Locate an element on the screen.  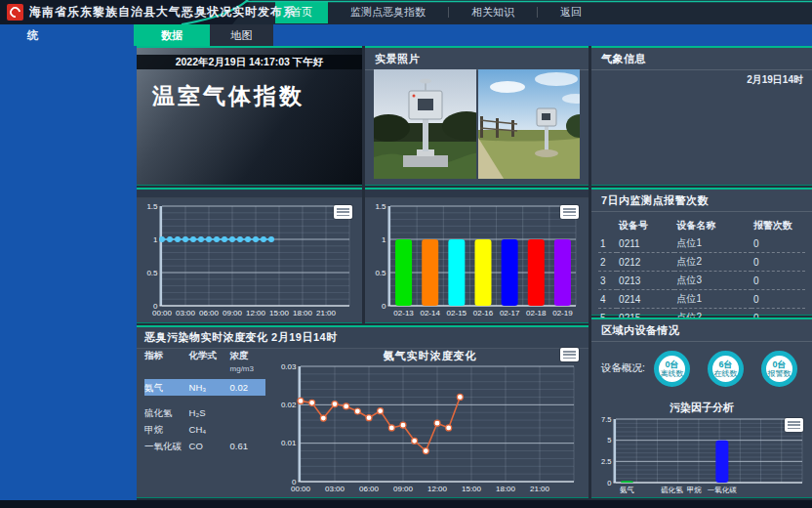
table-cell: 0214 is located at coordinates (646, 299).